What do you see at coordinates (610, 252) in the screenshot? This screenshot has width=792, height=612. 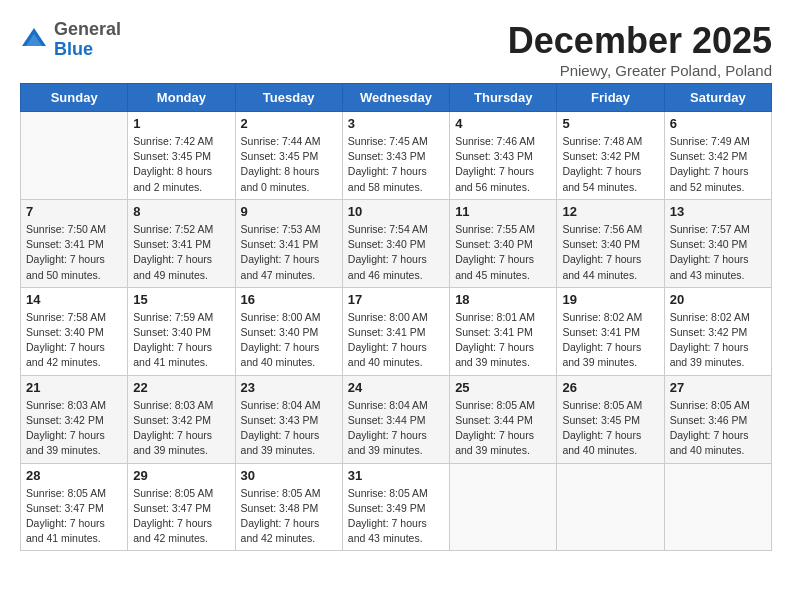 I see `day-info: Sunrise: 7:56 AMSunset: 3:40 PMDaylight:…` at bounding box center [610, 252].